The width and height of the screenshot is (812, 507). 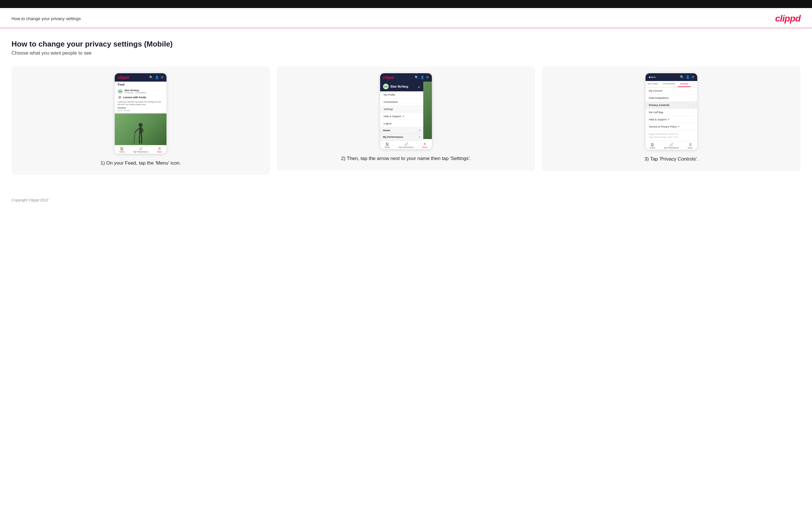 What do you see at coordinates (693, 105) in the screenshot?
I see `privacy-chevron: ›` at bounding box center [693, 105].